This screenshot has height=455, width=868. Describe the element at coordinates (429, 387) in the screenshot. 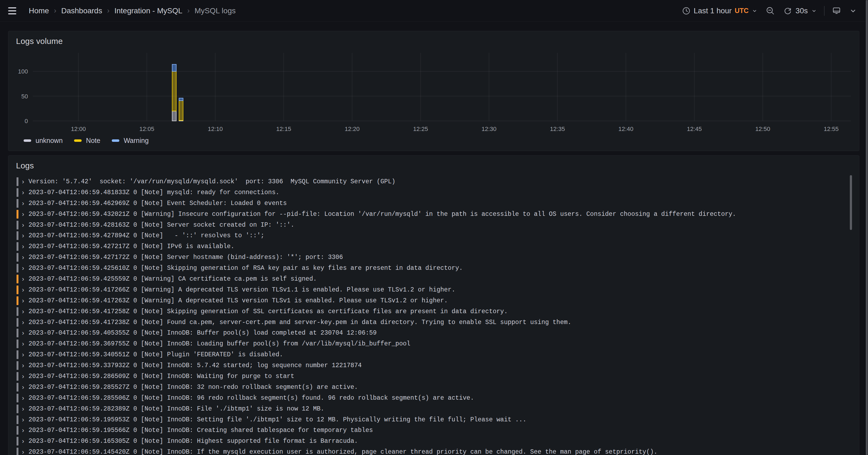

I see `log-row: ›2023-07-04T12:06:59.285527Z 0 [Note] In…` at that location.